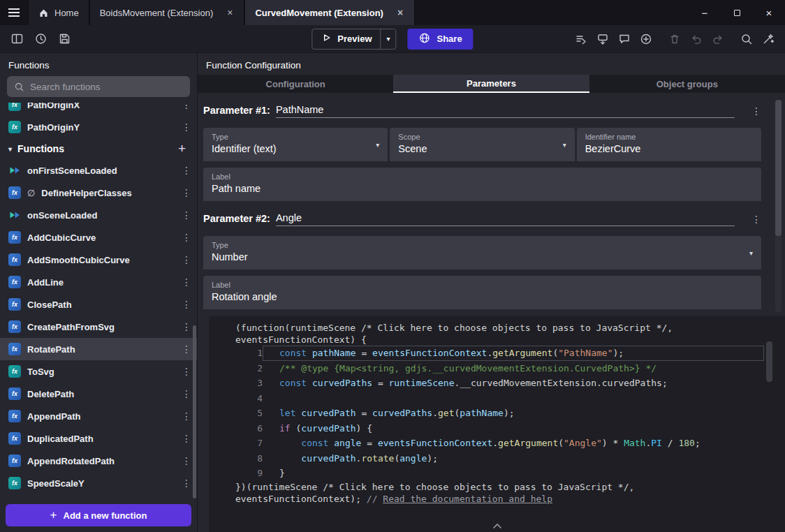 The height and width of the screenshot is (532, 785). Describe the element at coordinates (506, 111) in the screenshot. I see `parameter-name-input: PathName` at that location.